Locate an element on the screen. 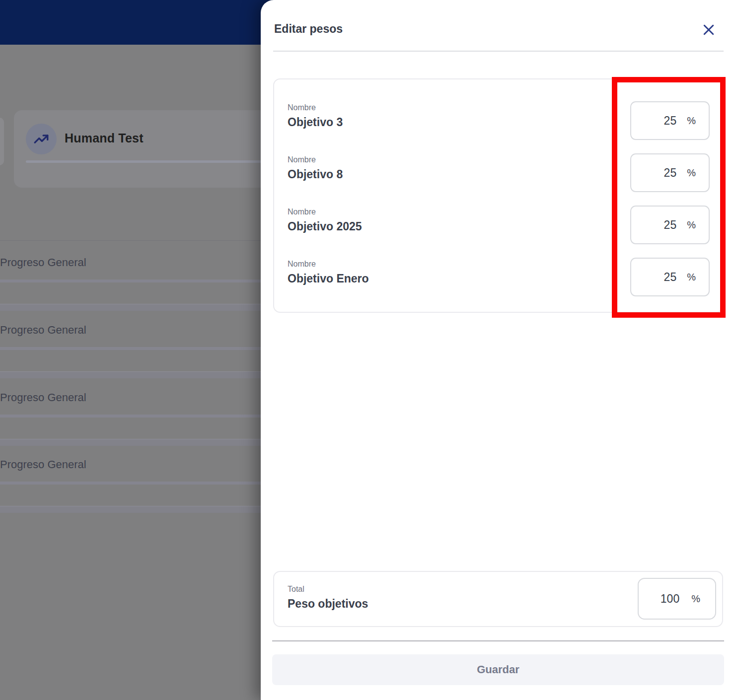  objective-name: Objetivo 2025 is located at coordinates (325, 226).